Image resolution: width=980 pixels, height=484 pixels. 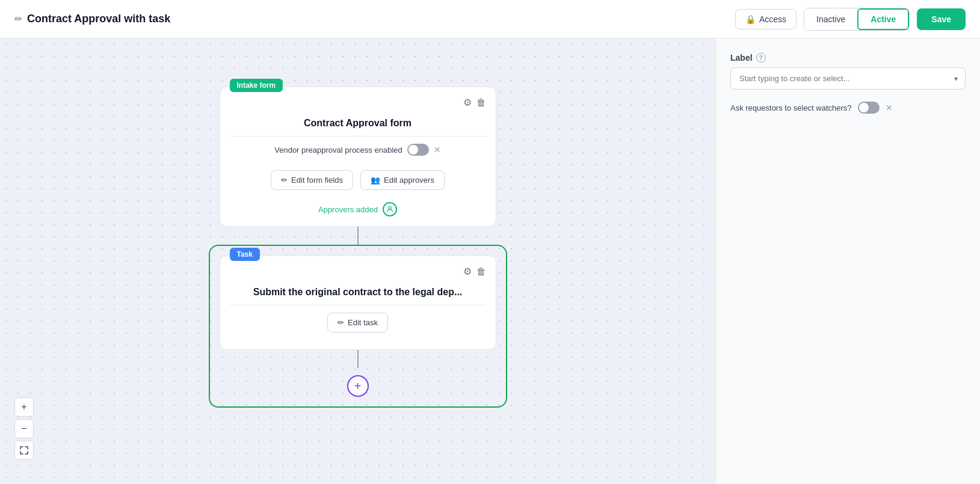 What do you see at coordinates (889, 108) in the screenshot?
I see `watcher-close-button: ✕` at bounding box center [889, 108].